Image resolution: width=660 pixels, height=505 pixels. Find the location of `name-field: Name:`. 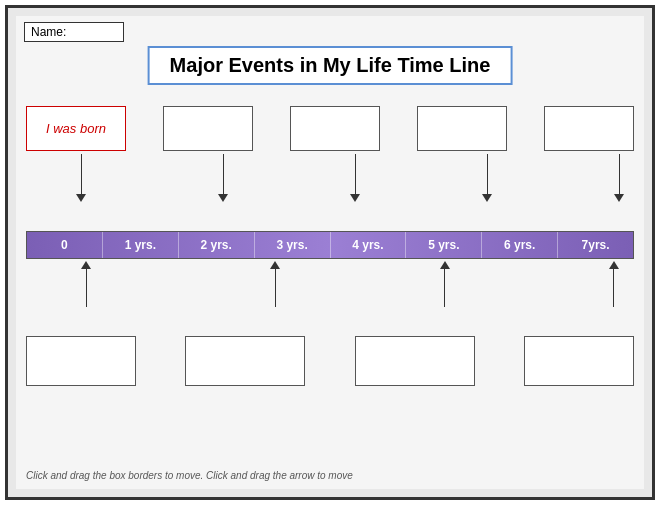

name-field: Name: is located at coordinates (74, 32).